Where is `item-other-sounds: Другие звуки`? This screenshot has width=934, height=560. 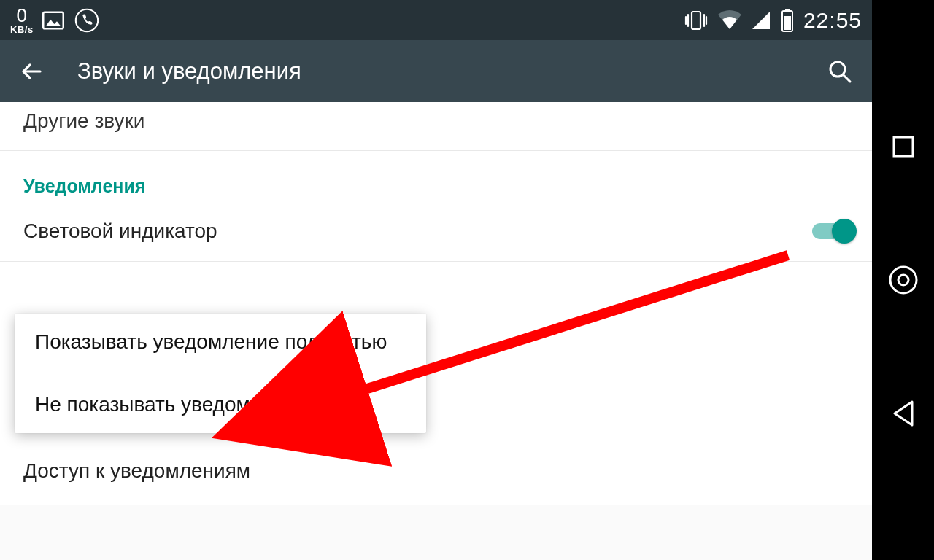 item-other-sounds: Другие звуки is located at coordinates (436, 127).